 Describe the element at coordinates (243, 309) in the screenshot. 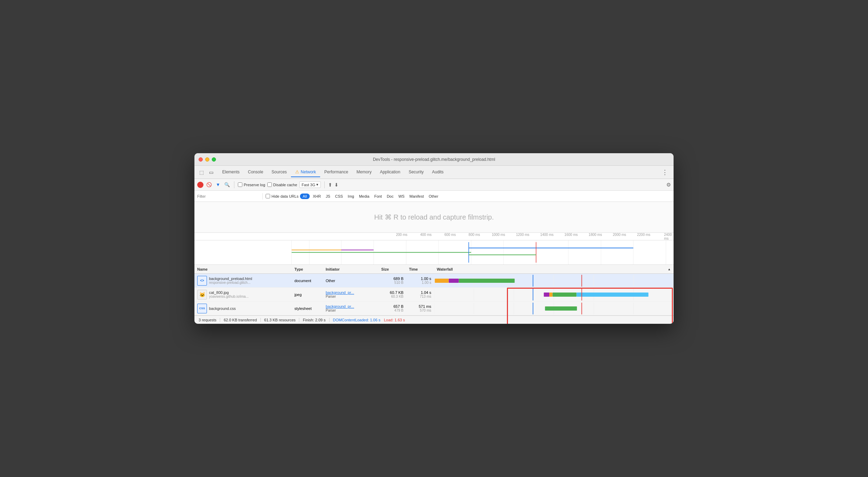

I see `row3-name-cell: CSS background.css` at that location.